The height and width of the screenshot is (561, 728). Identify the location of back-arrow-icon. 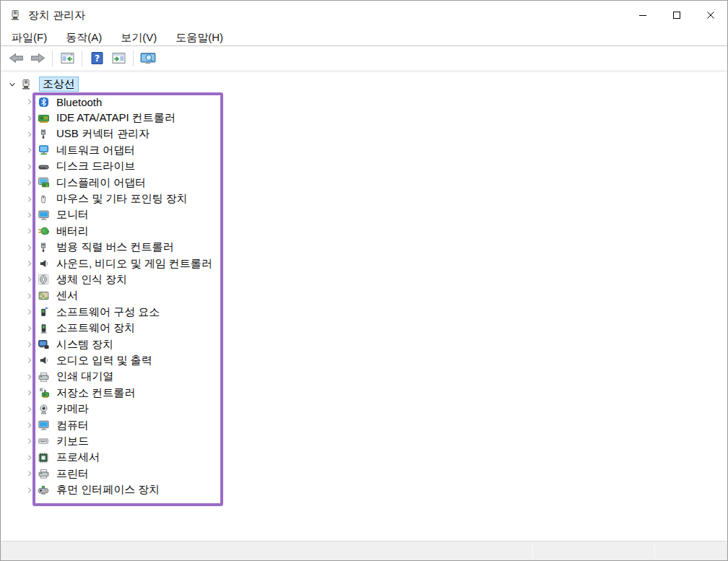
(16, 58).